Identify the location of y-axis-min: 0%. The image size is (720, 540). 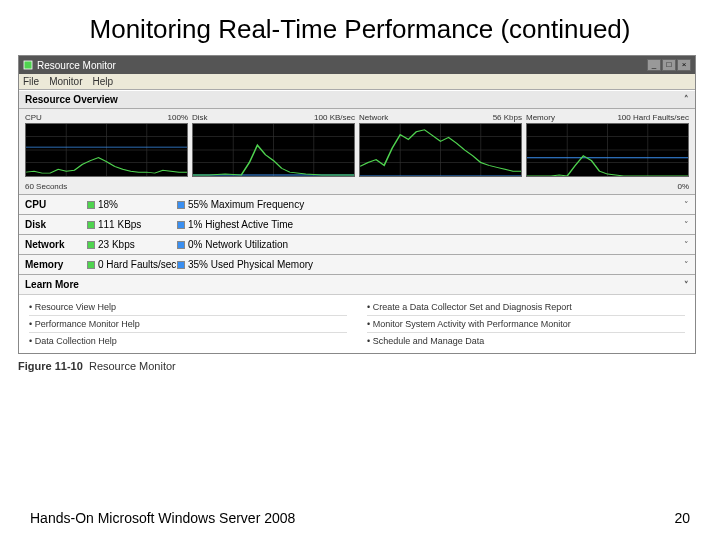
(683, 186).